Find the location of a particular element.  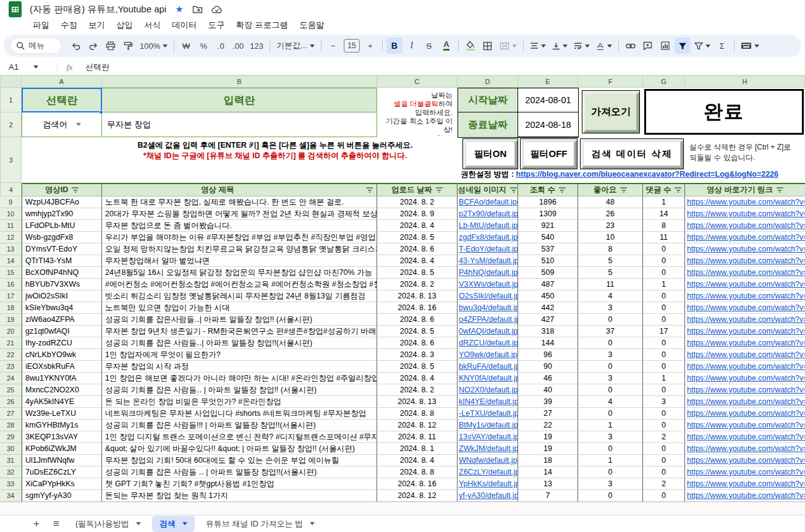

views-cell: 318 is located at coordinates (548, 331).